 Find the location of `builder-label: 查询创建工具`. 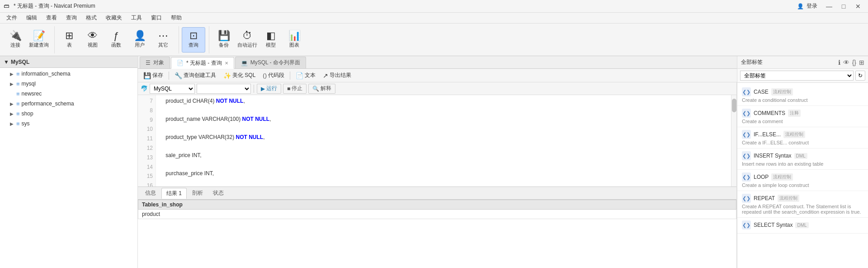

builder-label: 查询创建工具 is located at coordinates (200, 75).